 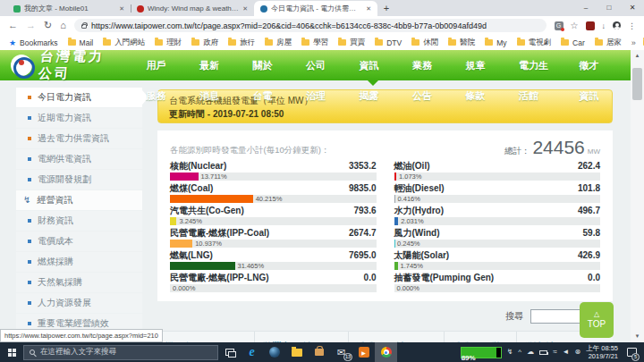 What do you see at coordinates (70, 9) in the screenshot?
I see `tab-title: 我的文章 - Mobile01` at bounding box center [70, 9].